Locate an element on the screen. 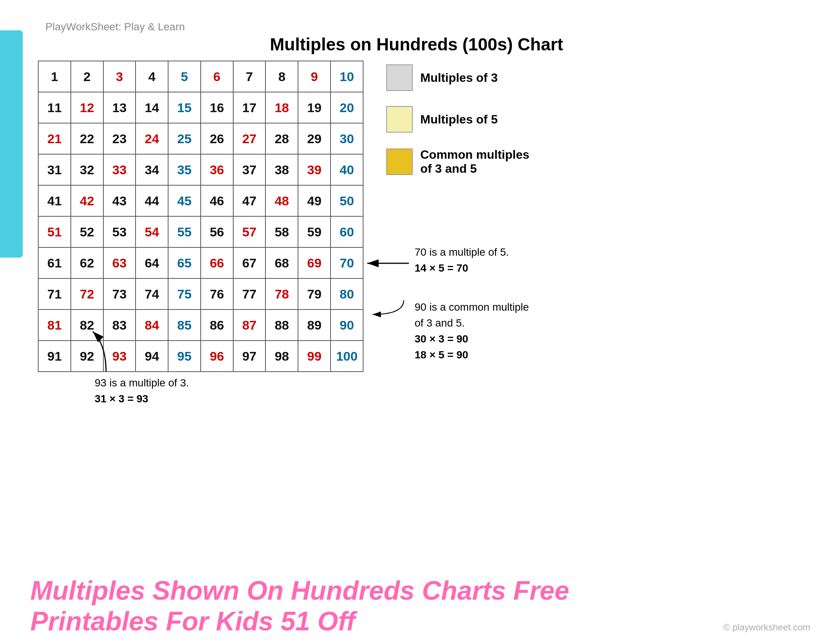 This screenshot has height=644, width=833. table-cell-57: 57 is located at coordinates (249, 232).